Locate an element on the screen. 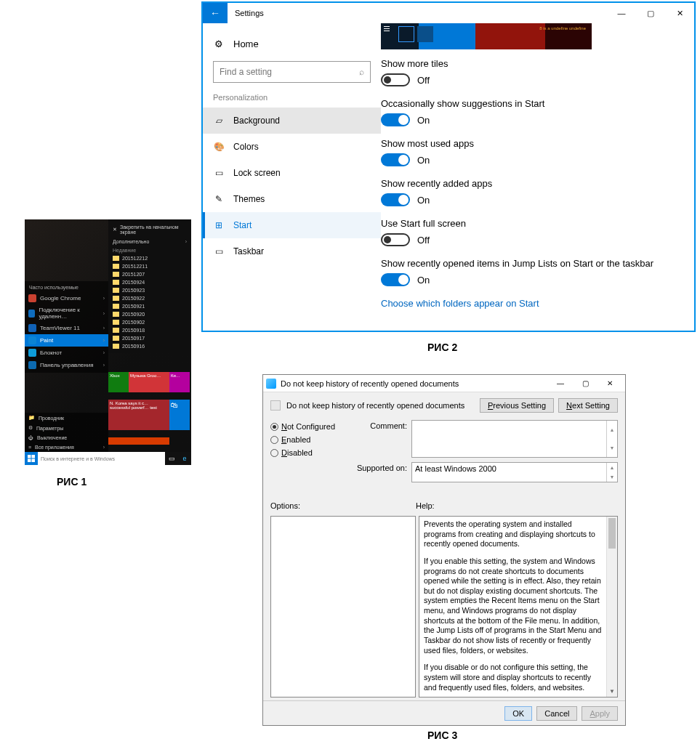  previous-setting-button: Previous Setting is located at coordinates (517, 405).